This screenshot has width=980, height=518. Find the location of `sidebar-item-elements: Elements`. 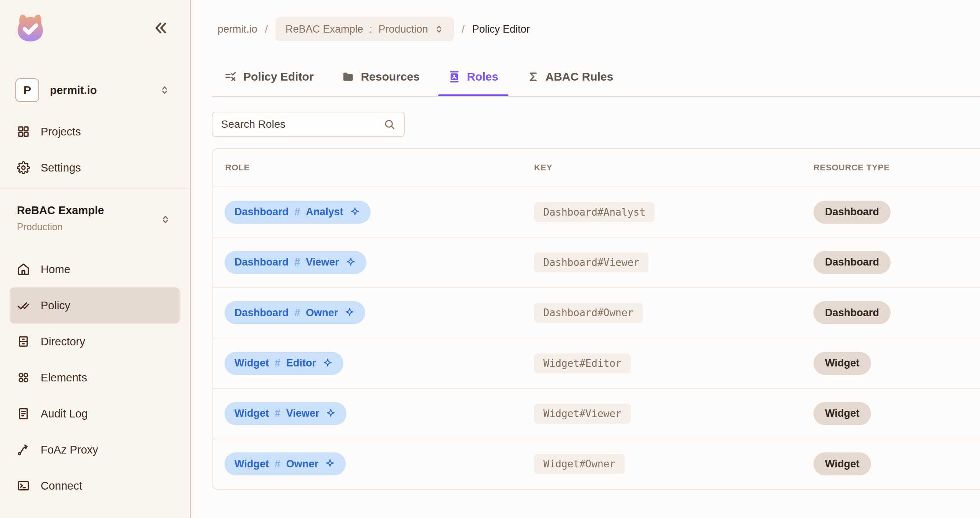

sidebar-item-elements: Elements is located at coordinates (94, 378).